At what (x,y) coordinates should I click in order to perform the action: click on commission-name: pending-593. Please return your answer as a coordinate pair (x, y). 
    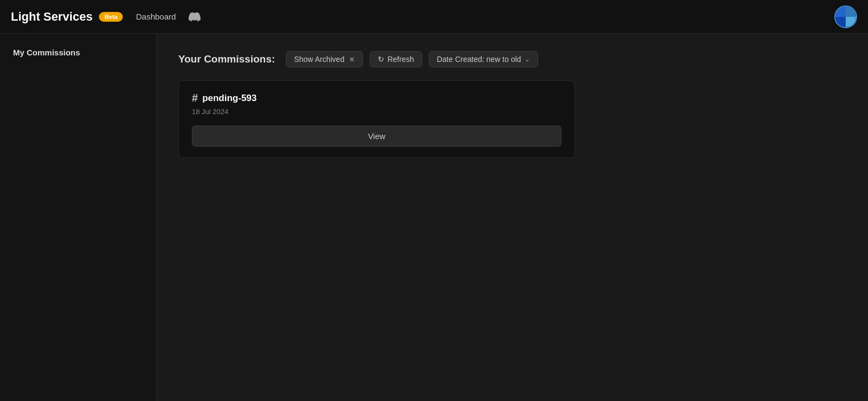
    Looking at the image, I should click on (229, 98).